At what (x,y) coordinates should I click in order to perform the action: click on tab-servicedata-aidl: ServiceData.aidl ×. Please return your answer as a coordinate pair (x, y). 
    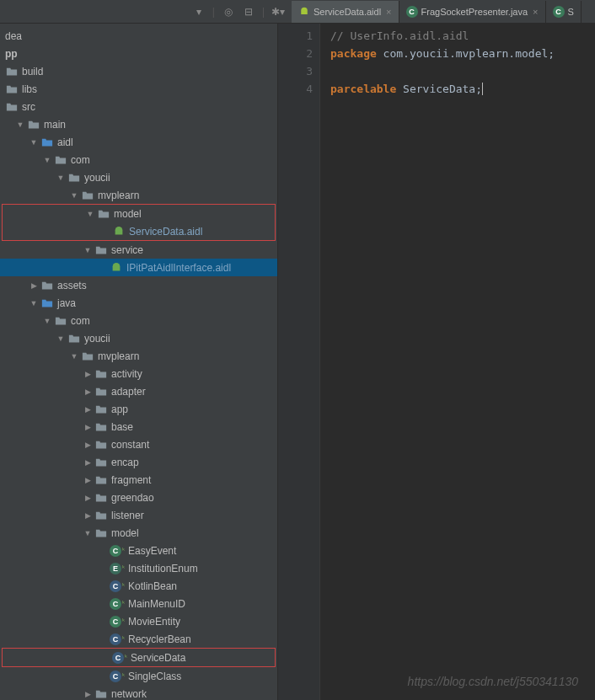
    Looking at the image, I should click on (346, 12).